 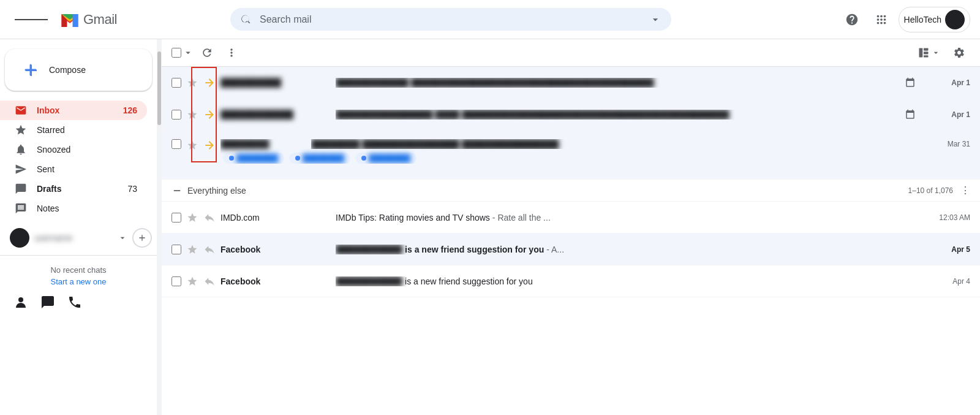 What do you see at coordinates (246, 20) in the screenshot?
I see `search-icon` at bounding box center [246, 20].